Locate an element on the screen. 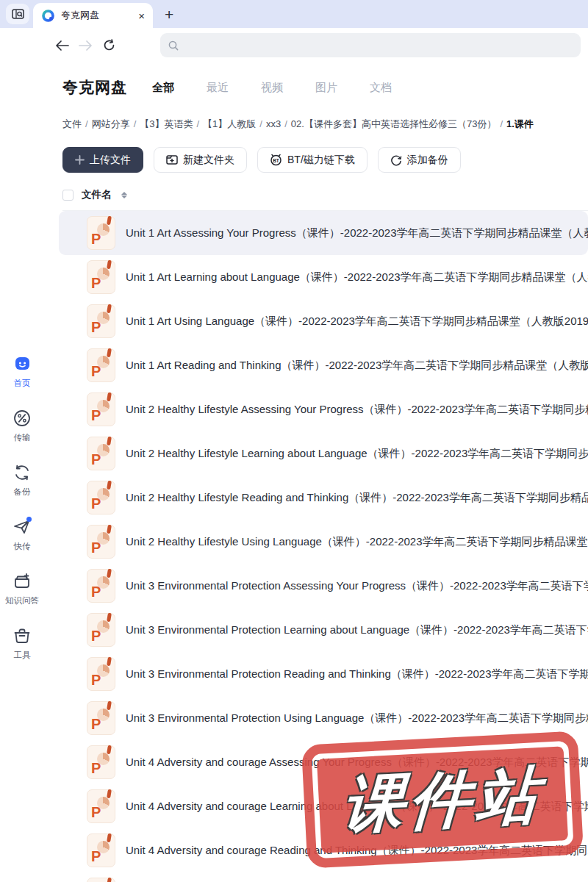 The height and width of the screenshot is (882, 588). breadcrumb-item: 文件 is located at coordinates (72, 123).